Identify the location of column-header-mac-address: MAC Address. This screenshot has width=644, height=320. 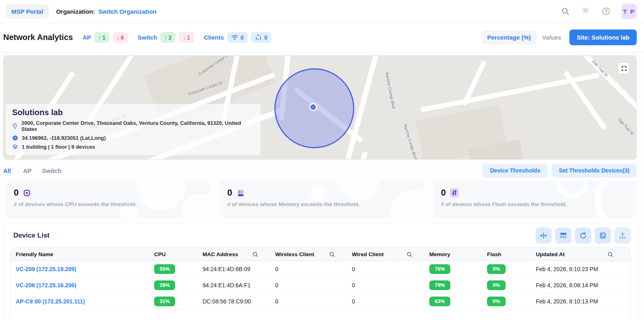
(239, 255).